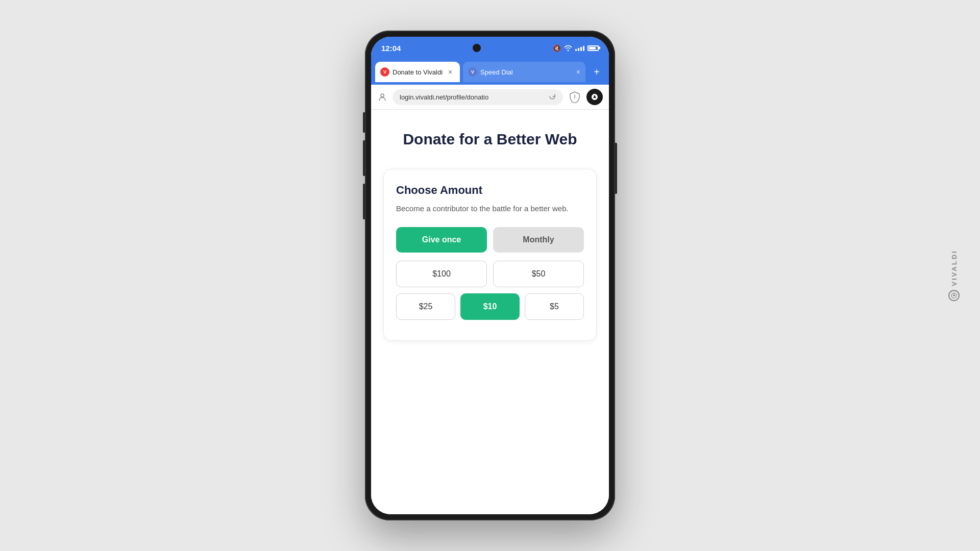 The width and height of the screenshot is (980, 551). What do you see at coordinates (490, 255) in the screenshot?
I see `donation-card: Choose Amount Become a contributor to th…` at bounding box center [490, 255].